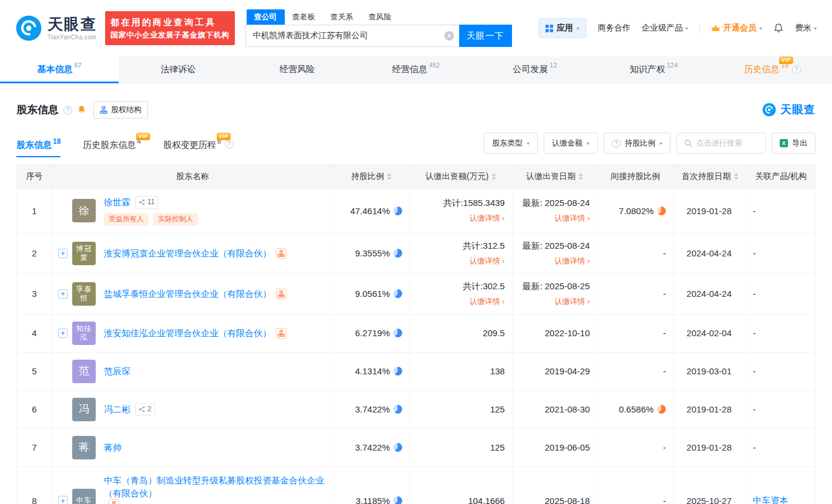 Image resolution: width=832 pixels, height=504 pixels. What do you see at coordinates (147, 202) in the screenshot?
I see `relations-count-badge: 11` at bounding box center [147, 202].